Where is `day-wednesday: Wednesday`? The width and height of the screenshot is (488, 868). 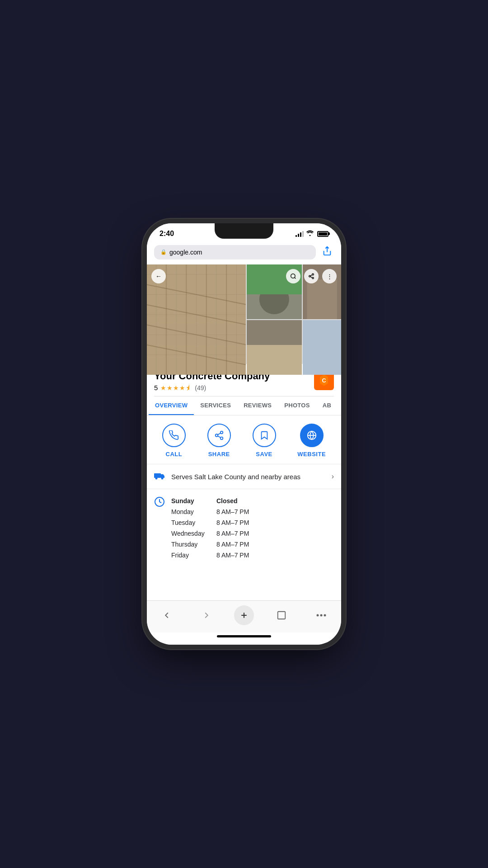 day-wednesday: Wednesday is located at coordinates (194, 533).